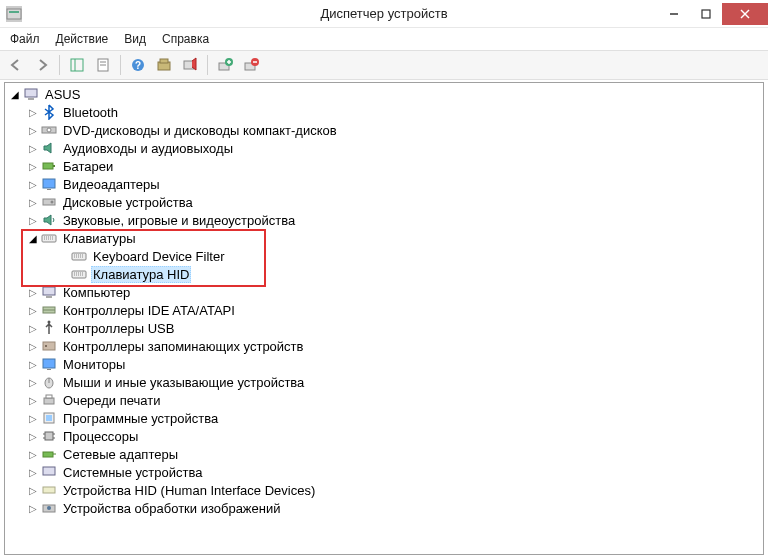 The height and width of the screenshot is (559, 768). What do you see at coordinates (384, 400) in the screenshot?
I see `tree-node-print-queues: ▷ Очереди печати` at bounding box center [384, 400].